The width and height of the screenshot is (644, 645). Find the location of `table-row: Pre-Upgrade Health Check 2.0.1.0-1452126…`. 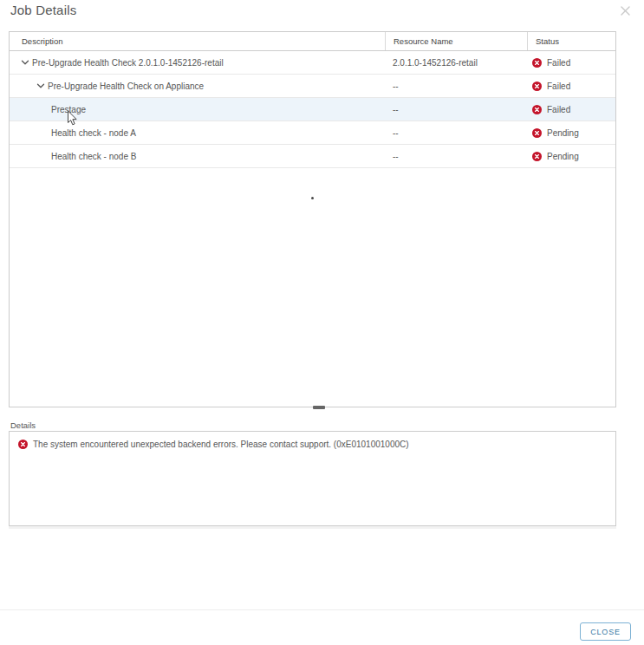

table-row: Pre-Upgrade Health Check 2.0.1.0-1452126… is located at coordinates (312, 62).